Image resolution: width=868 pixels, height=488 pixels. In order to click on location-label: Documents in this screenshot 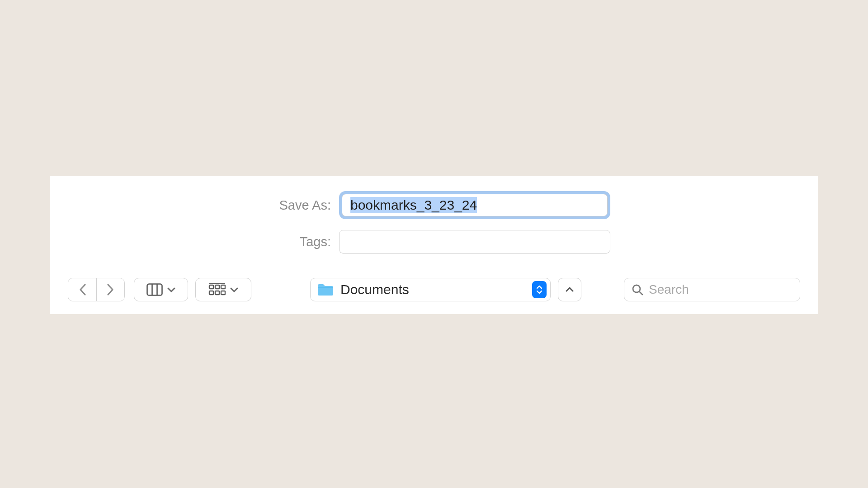, I will do `click(375, 290)`.